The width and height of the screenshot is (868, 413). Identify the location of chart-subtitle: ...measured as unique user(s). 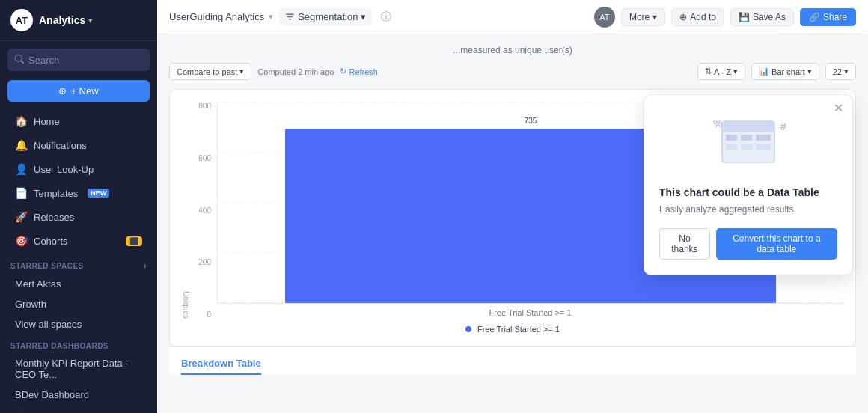
(513, 50).